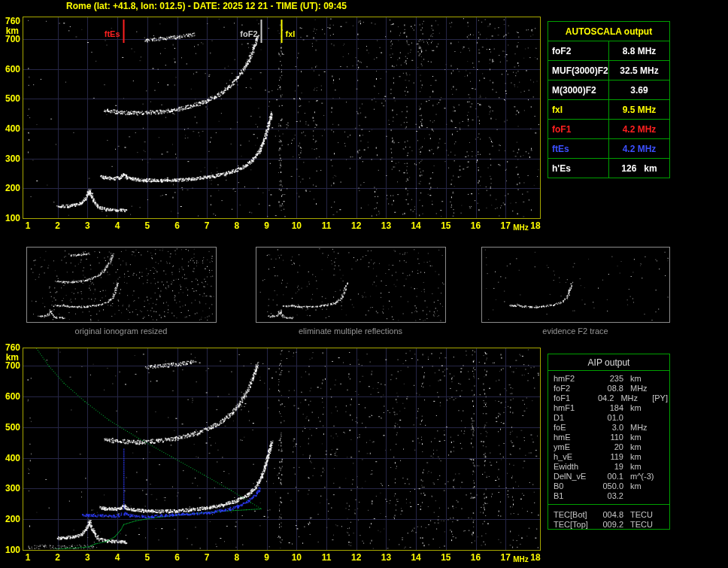  Describe the element at coordinates (611, 438) in the screenshot. I see `aip-cell-v: 110` at that location.